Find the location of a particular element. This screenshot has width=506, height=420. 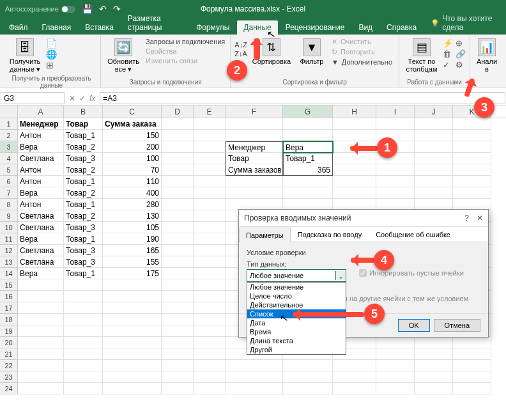

column-header: H is located at coordinates (355, 111).